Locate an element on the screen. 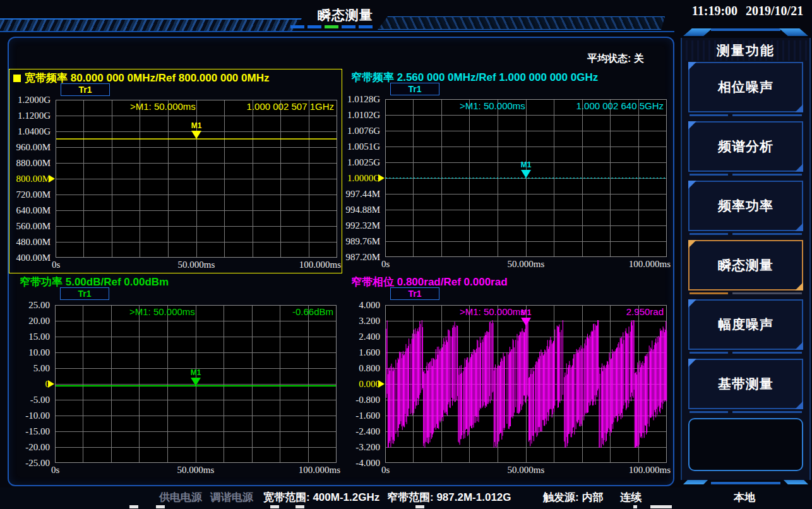 The image size is (812, 509). y-axis-tick: -10.00 is located at coordinates (28, 416).